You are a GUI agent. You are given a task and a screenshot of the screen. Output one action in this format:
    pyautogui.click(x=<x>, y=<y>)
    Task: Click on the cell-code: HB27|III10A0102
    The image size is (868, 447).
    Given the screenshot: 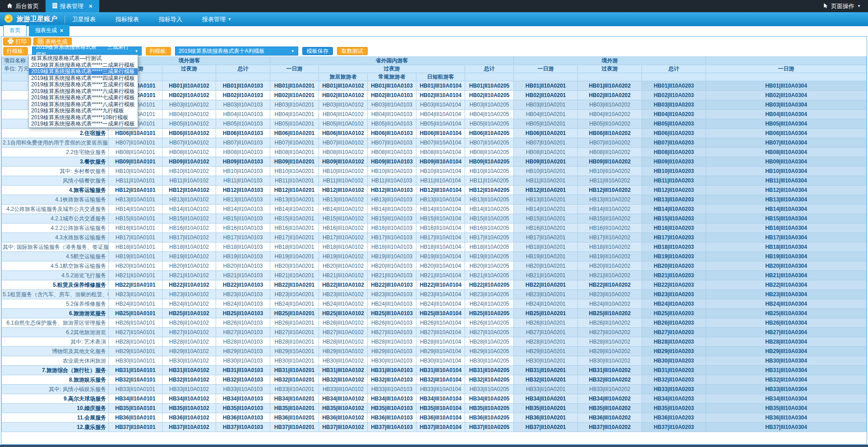 What is the action you would take?
    pyautogui.click(x=343, y=332)
    